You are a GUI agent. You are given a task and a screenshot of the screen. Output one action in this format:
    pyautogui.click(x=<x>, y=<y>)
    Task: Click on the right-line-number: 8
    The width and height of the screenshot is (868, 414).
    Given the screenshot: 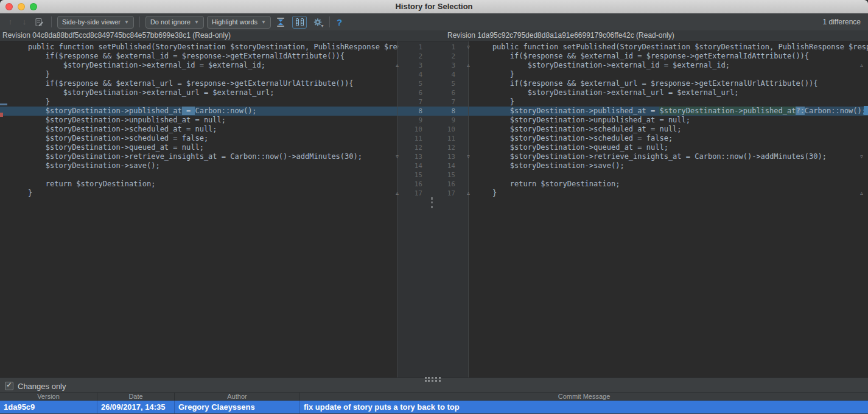 What is the action you would take?
    pyautogui.click(x=442, y=111)
    